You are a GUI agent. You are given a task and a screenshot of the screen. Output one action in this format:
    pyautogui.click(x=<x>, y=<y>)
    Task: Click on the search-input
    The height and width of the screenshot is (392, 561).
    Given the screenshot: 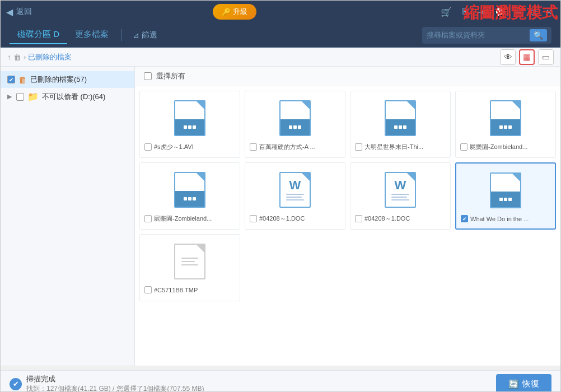 What is the action you would take?
    pyautogui.click(x=477, y=35)
    